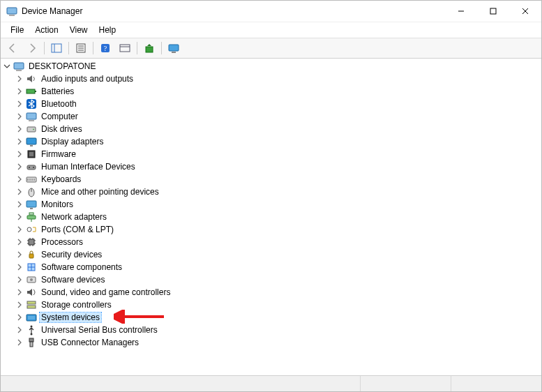  Describe the element at coordinates (31, 305) in the screenshot. I see `storage-icon` at that location.